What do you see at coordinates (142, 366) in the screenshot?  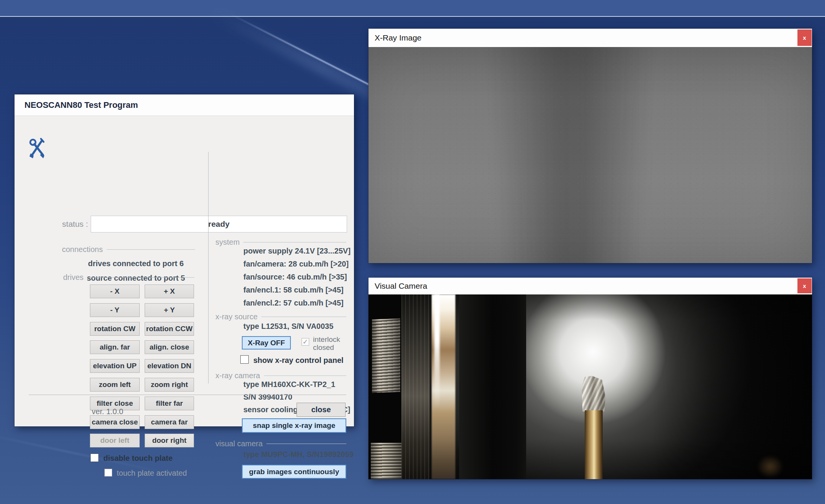 I see `drives-button-grid: - X + X - Y + Y rotation CW rotation CCW…` at bounding box center [142, 366].